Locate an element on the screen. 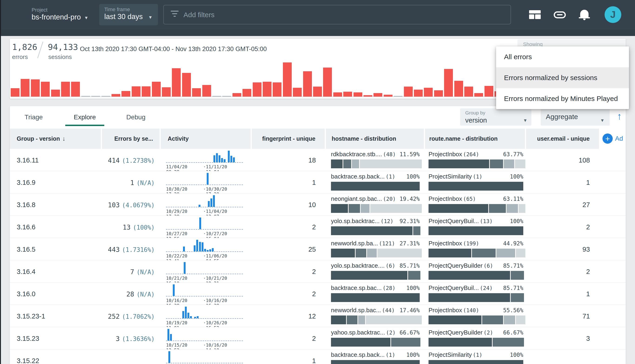  cell-errors: 13(100%) is located at coordinates (129, 228).